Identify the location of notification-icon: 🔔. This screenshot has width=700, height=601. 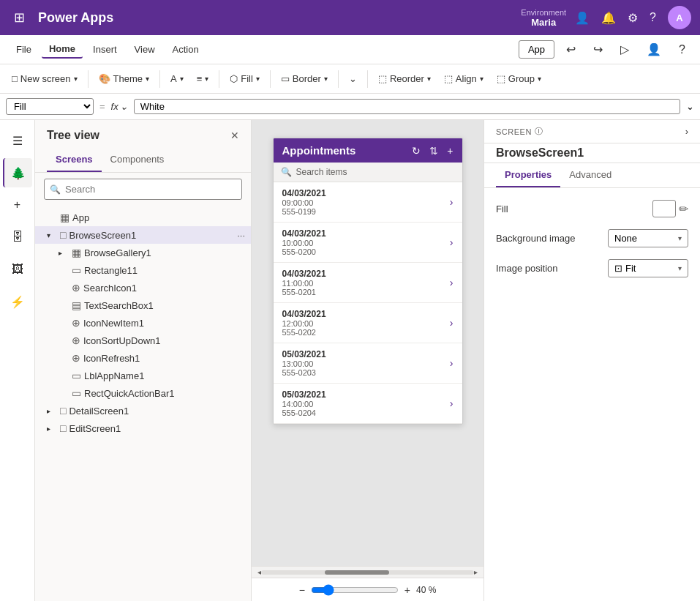
(609, 18).